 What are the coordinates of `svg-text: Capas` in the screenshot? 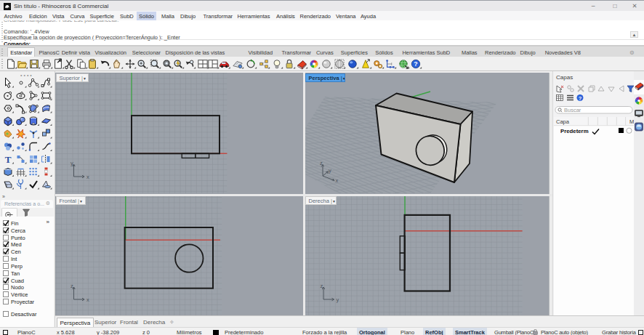 It's located at (564, 77).